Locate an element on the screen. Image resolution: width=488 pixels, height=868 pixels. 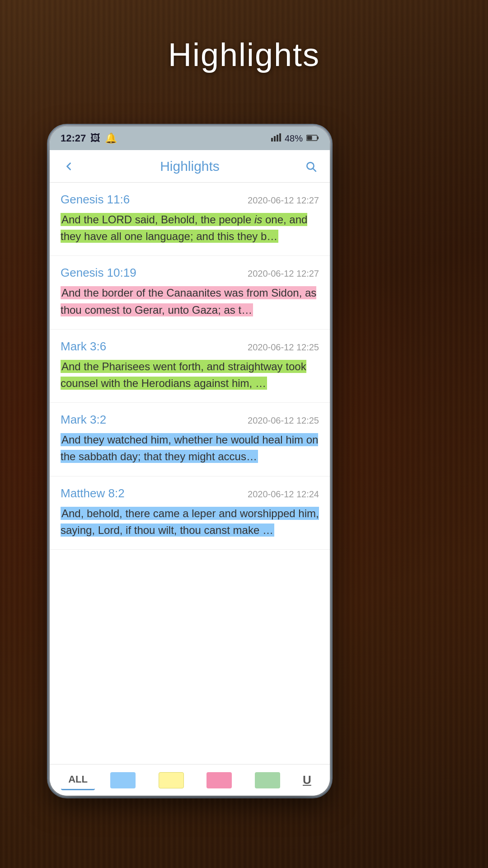
verse-reference: Genesis 11:6 is located at coordinates (95, 200).